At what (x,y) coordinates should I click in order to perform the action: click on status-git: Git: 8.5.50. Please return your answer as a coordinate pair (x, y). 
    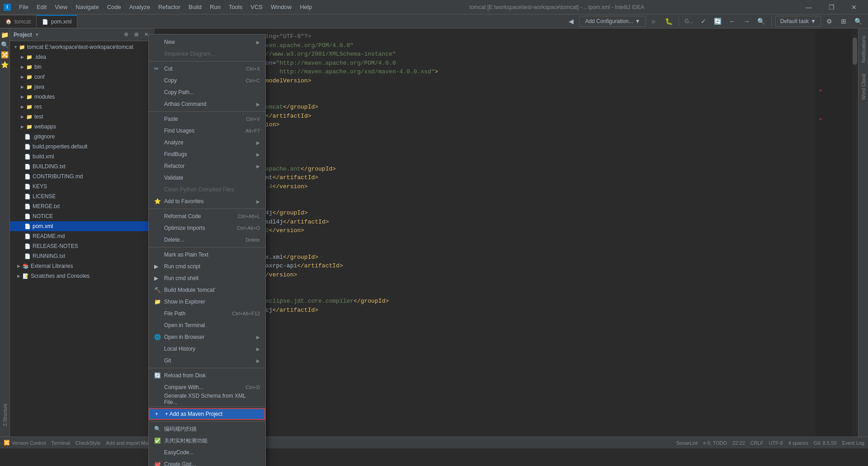
    Looking at the image, I should click on (826, 443).